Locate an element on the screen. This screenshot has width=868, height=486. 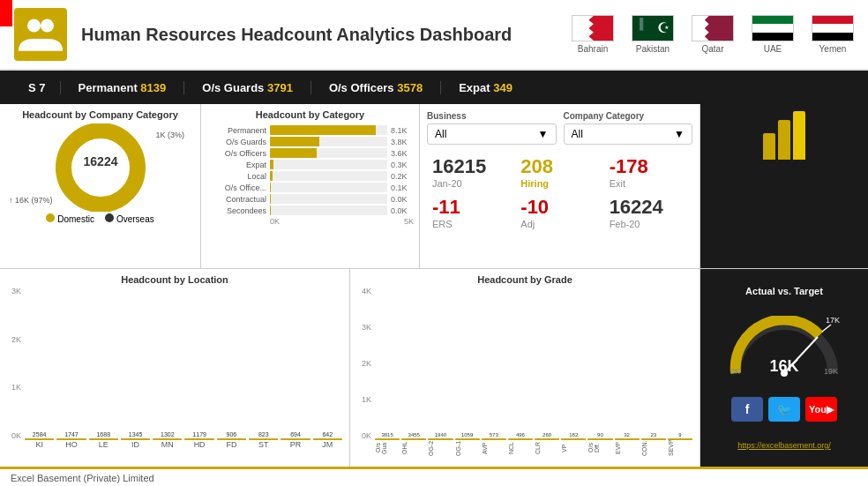
grade-xlabel: O/s Gua is located at coordinates (387, 448).